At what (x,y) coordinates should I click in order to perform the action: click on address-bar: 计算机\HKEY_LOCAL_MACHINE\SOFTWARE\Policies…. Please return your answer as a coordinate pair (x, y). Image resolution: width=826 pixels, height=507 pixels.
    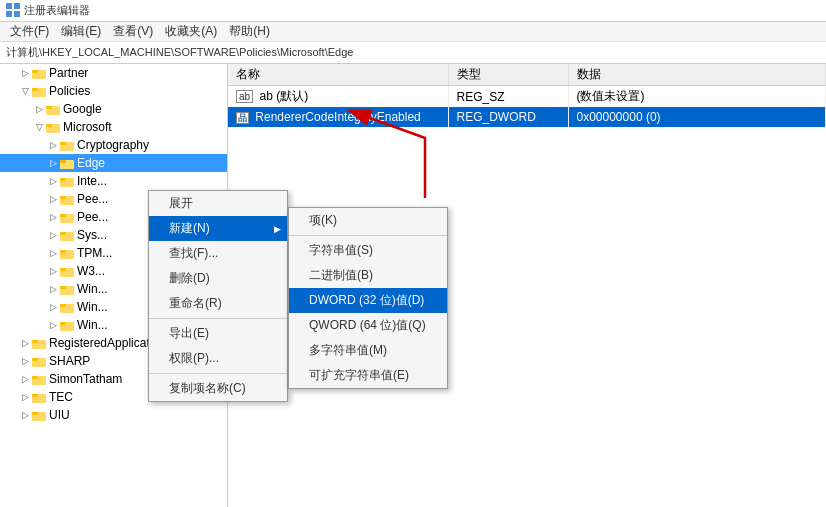
    Looking at the image, I should click on (413, 53).